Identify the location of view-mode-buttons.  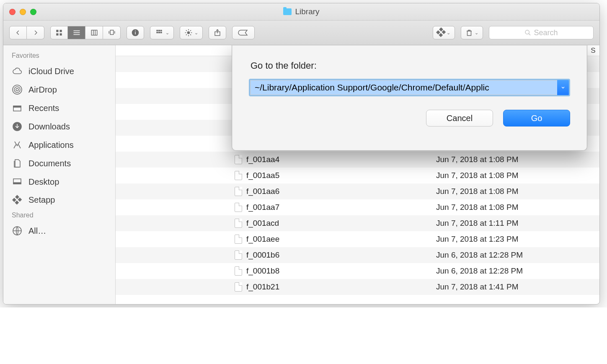
(85, 33).